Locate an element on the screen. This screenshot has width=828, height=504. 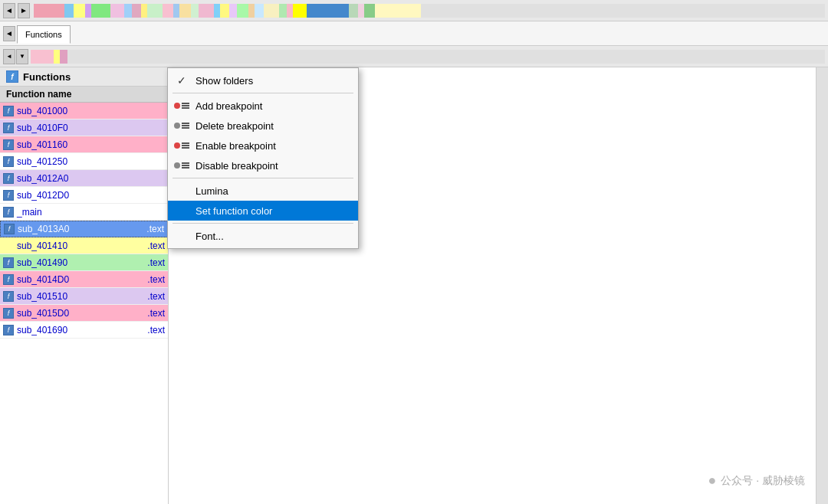
func-seg-8: .text is located at coordinates (156, 246).